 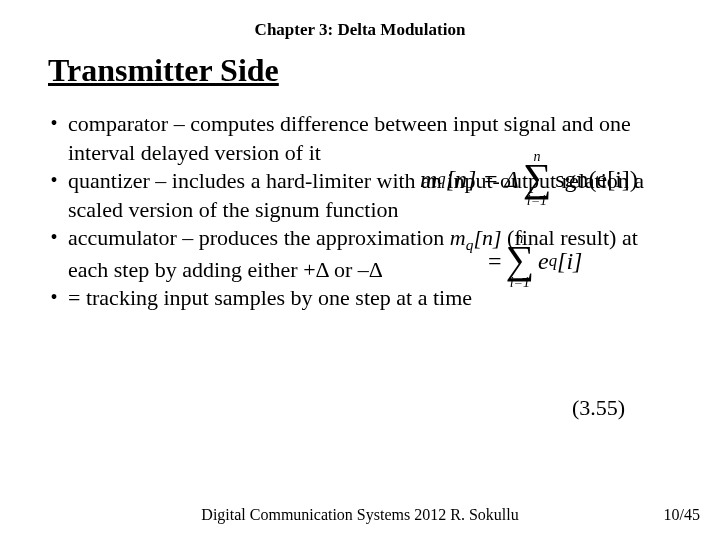 What do you see at coordinates (360, 515) in the screenshot?
I see `footer-text: Digital Communication Systems 2012 R. So…` at bounding box center [360, 515].